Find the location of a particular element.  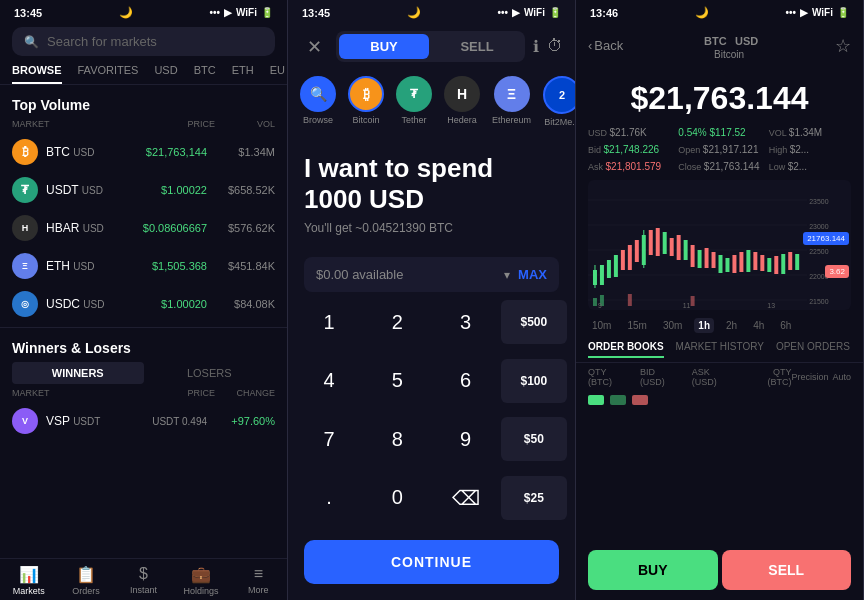

scroll-coin-bitcoin: ₿ Bitcoin is located at coordinates (366, 102).